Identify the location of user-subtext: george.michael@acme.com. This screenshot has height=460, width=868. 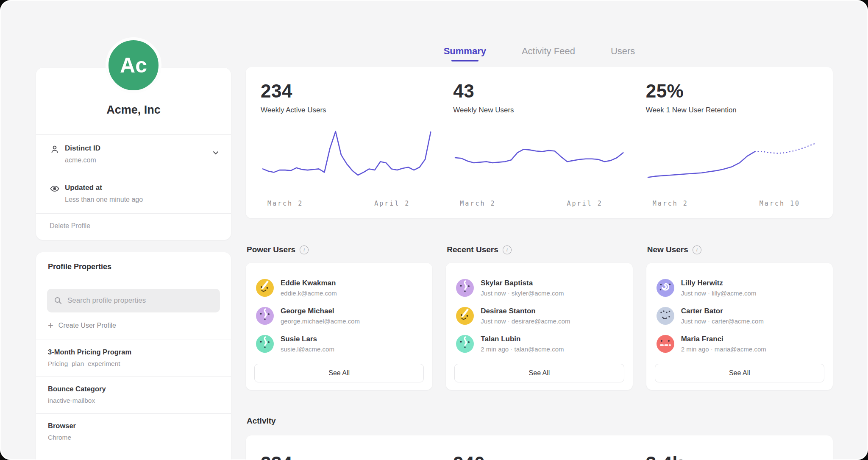
(320, 321).